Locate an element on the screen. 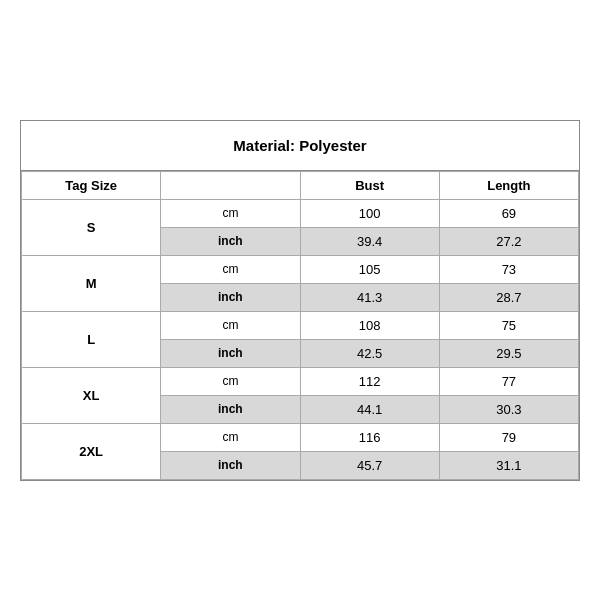 The image size is (600, 600). bust-inch-cell: 41.3 is located at coordinates (370, 297).